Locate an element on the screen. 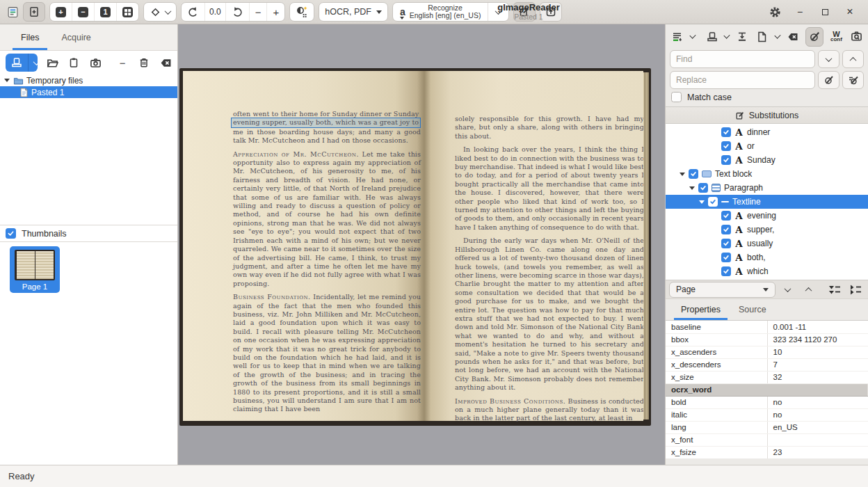 The height and width of the screenshot is (487, 868). thin-lines-button: − is located at coordinates (258, 12).